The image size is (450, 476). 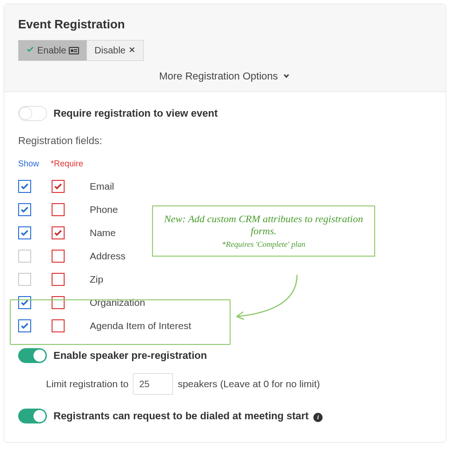 I want to click on enable-disable-toggle: Enable Disable, so click(x=81, y=50).